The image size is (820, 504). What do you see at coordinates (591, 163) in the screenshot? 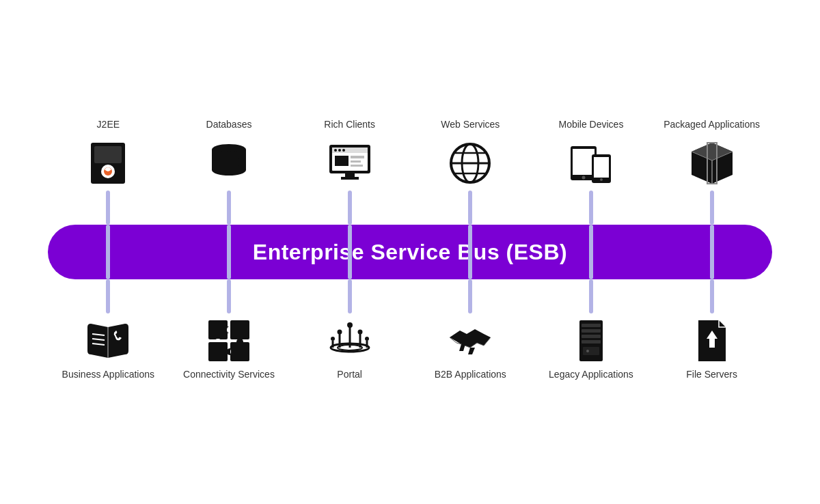
I see `mobile-devices-icon` at bounding box center [591, 163].